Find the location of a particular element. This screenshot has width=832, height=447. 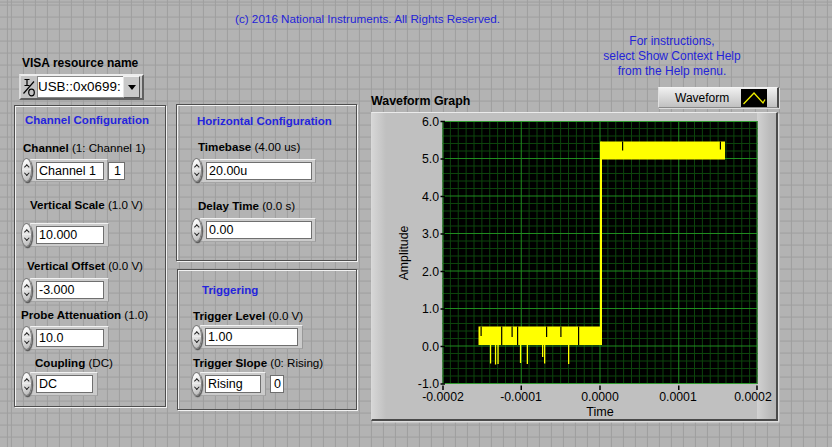

svg-text: 1.0 is located at coordinates (430, 309).